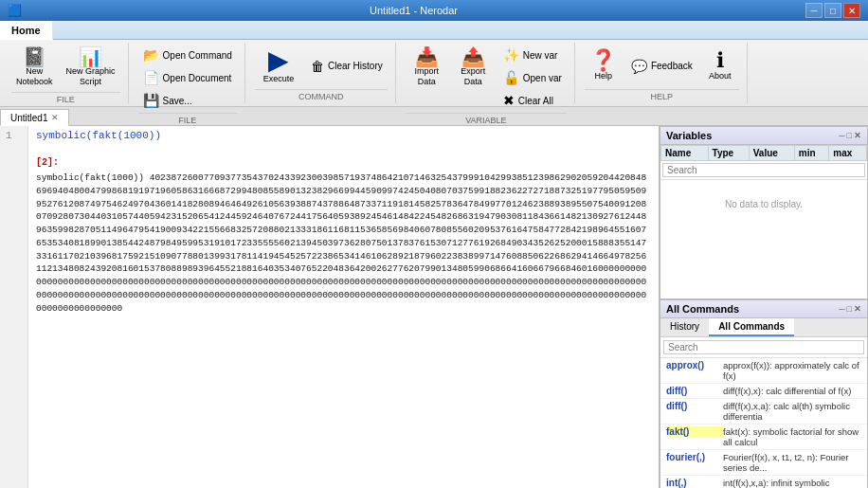 The height and width of the screenshot is (488, 868). I want to click on open-save-col: 📂 Open Command 📄 Open Document 💾 Save..., so click(188, 78).